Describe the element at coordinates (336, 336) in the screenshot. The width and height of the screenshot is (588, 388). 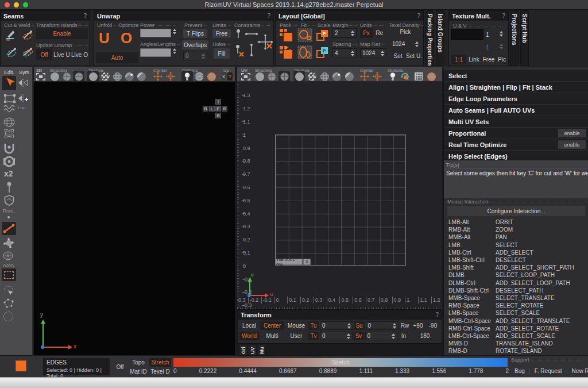
I see `tv-spinner: 0` at that location.